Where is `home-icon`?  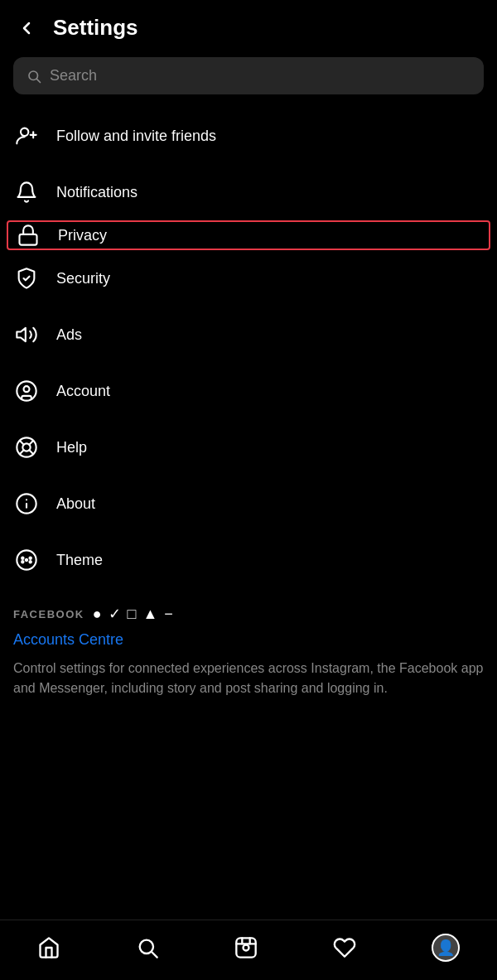
home-icon is located at coordinates (49, 948).